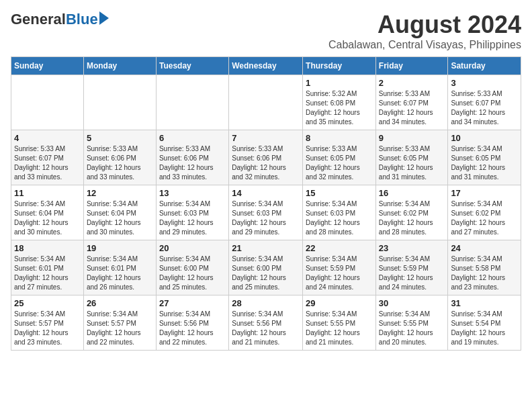 The width and height of the screenshot is (532, 411). I want to click on cell-day-number: 15, so click(339, 193).